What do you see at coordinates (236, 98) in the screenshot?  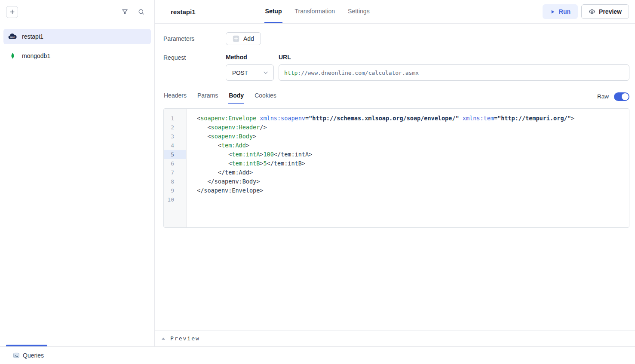 I see `tab-body: Body` at bounding box center [236, 98].